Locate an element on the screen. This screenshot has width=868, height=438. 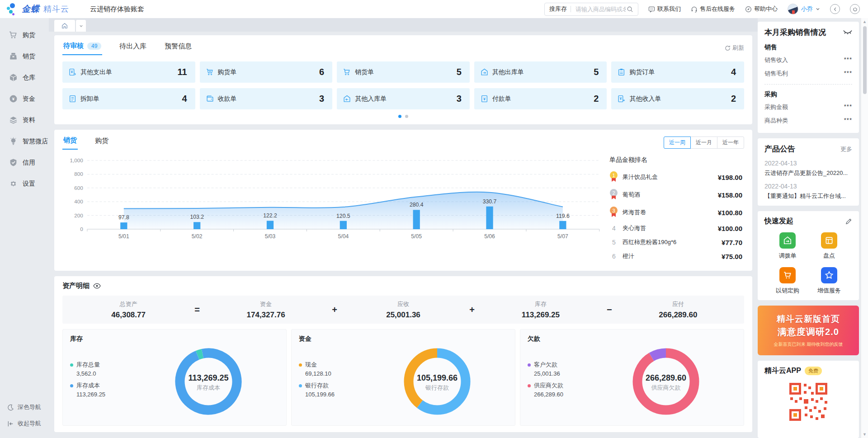
tab-pending-review: 待审核 49 is located at coordinates (82, 48).